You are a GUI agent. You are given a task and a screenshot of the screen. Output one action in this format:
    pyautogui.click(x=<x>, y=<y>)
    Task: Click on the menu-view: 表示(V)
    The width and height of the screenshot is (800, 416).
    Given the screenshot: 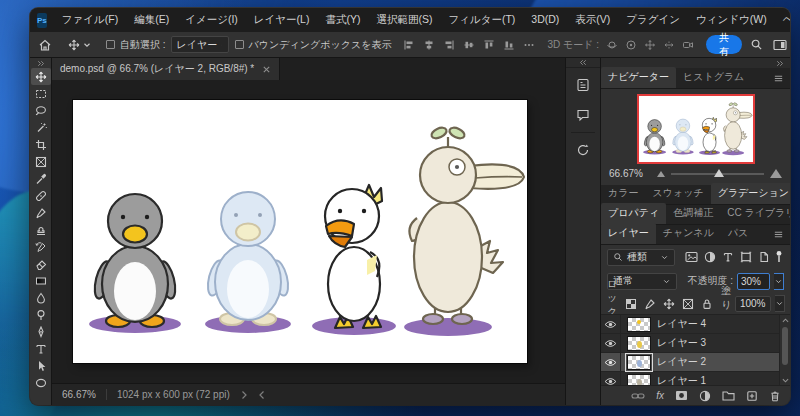 What is the action you would take?
    pyautogui.click(x=592, y=20)
    